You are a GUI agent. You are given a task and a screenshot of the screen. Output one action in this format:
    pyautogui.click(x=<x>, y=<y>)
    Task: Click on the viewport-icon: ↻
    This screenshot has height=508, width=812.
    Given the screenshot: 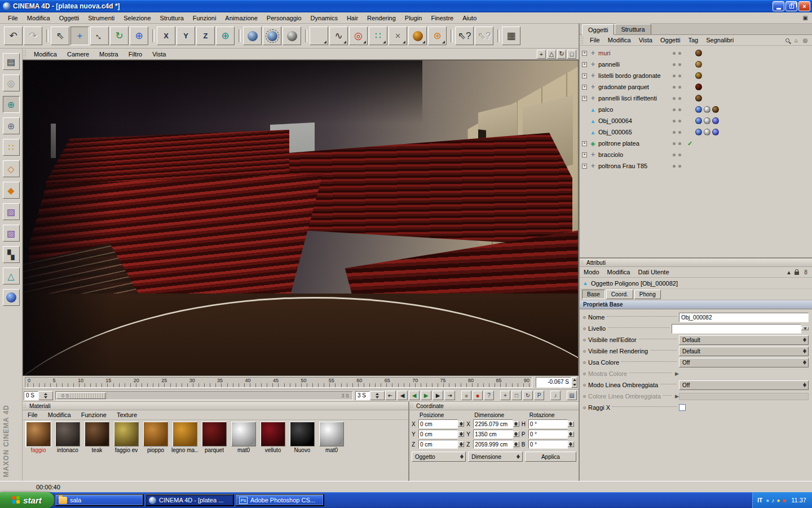 What is the action you would take?
    pyautogui.click(x=562, y=54)
    